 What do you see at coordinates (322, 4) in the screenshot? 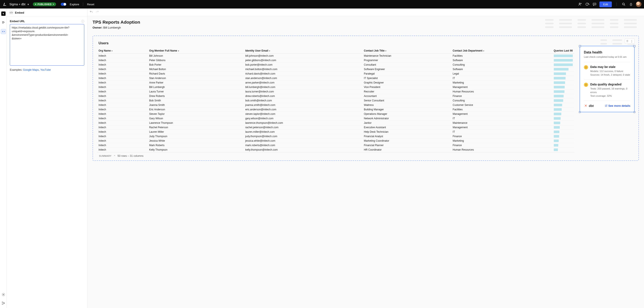
I see `topbar: Sigma + dbt ▾ PUBLISHED ▾ Explore Reset …` at bounding box center [322, 4].